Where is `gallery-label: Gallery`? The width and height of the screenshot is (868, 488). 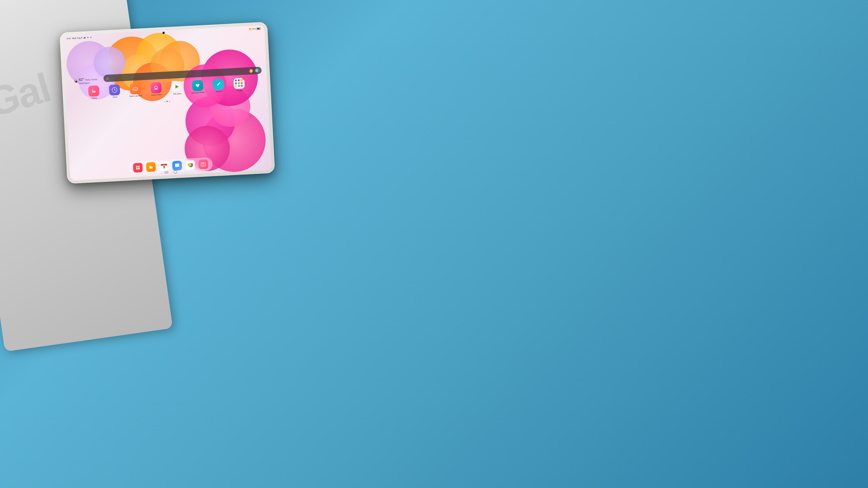 gallery-label: Gallery is located at coordinates (94, 98).